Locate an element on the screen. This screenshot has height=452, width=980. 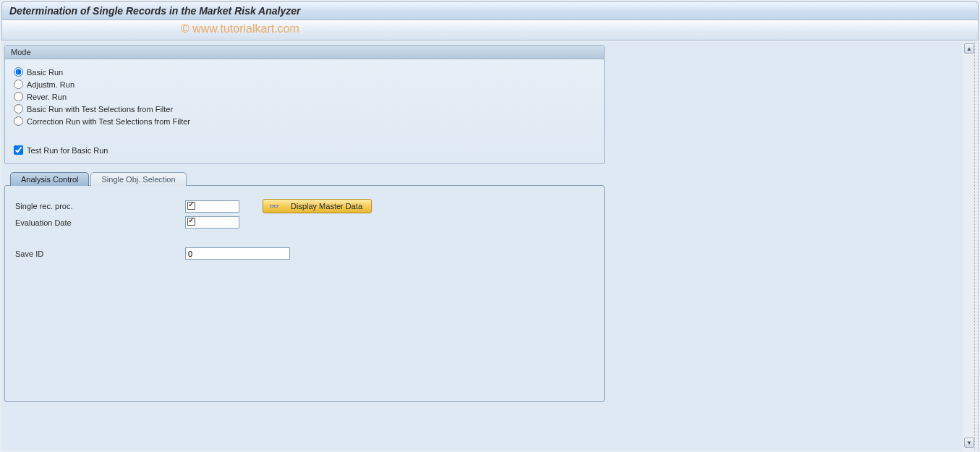
watermark-text: © www.tutorialkart.com is located at coordinates (240, 29).